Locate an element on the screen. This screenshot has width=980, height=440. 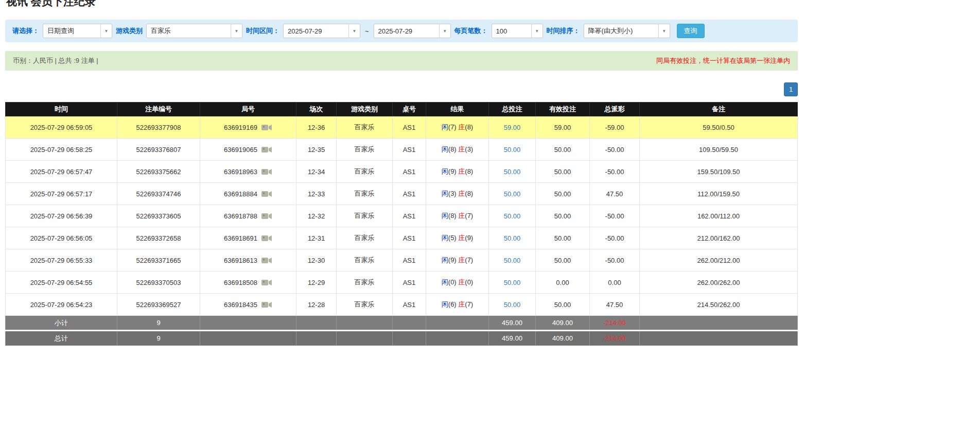
page-size-label: 每页笔数： is located at coordinates (471, 31).